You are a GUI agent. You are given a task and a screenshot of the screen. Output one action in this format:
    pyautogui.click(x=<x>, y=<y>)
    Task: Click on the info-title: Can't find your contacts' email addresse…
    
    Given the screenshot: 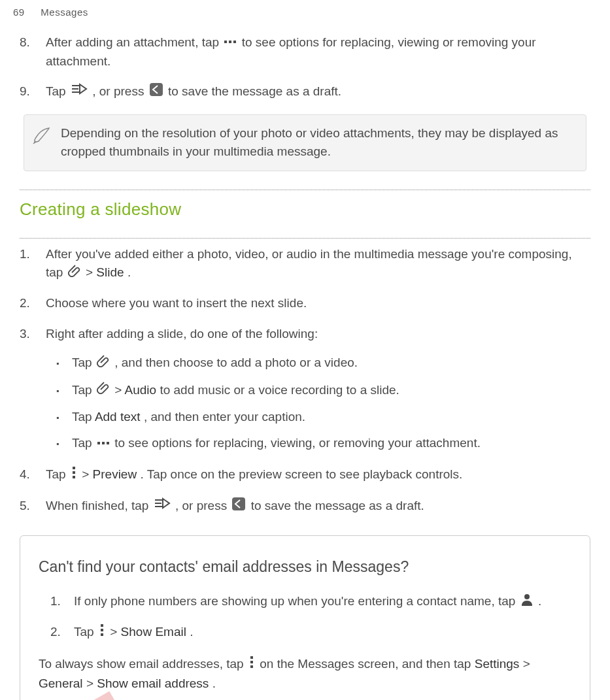 What is the action you would take?
    pyautogui.click(x=305, y=567)
    